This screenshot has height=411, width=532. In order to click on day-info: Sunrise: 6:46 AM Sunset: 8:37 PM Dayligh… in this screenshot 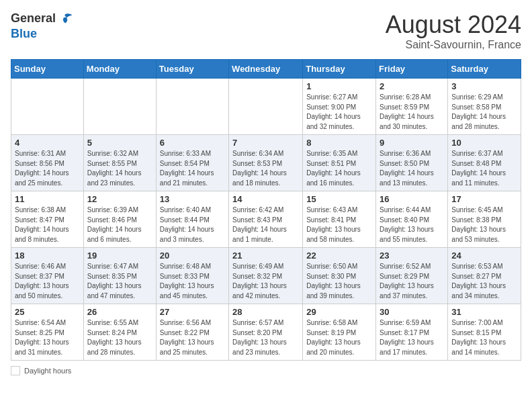, I will do `click(47, 281)`.